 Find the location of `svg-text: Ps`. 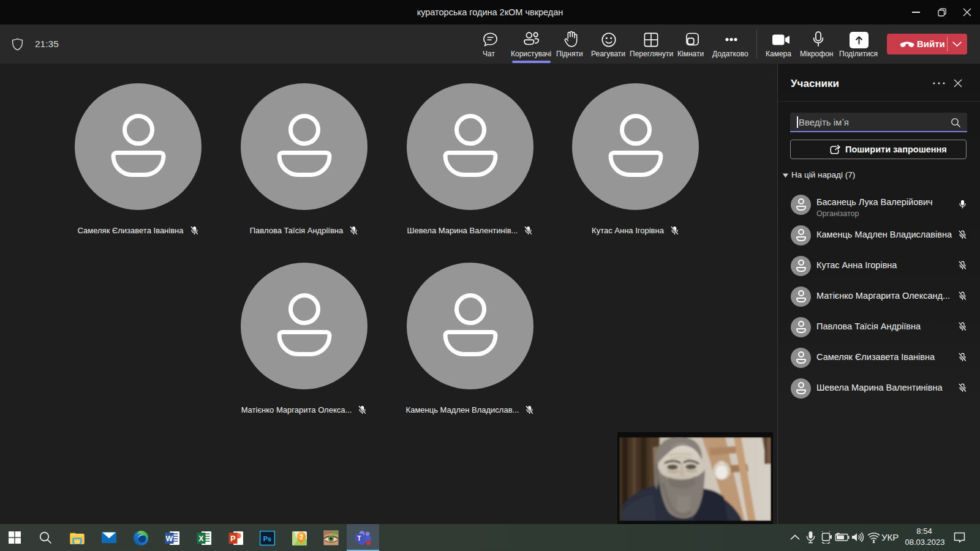

svg-text: Ps is located at coordinates (267, 539).